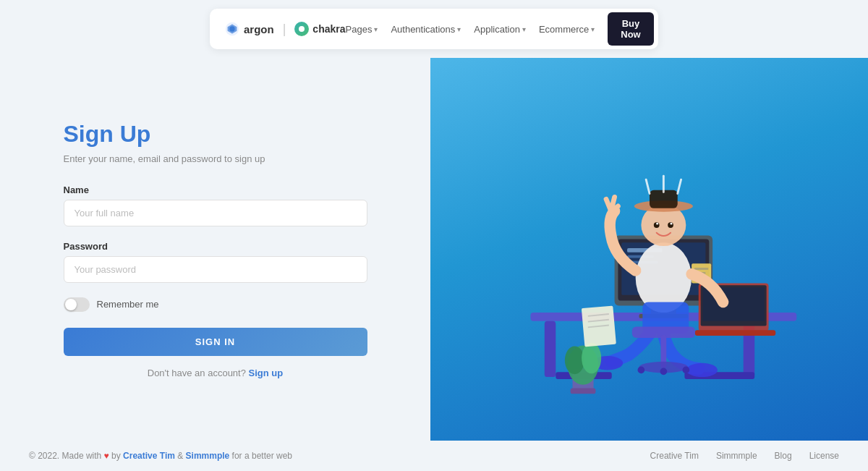 This screenshot has width=868, height=471. What do you see at coordinates (216, 373) in the screenshot?
I see `signup-link-row: Don't have an account? Sign up` at bounding box center [216, 373].